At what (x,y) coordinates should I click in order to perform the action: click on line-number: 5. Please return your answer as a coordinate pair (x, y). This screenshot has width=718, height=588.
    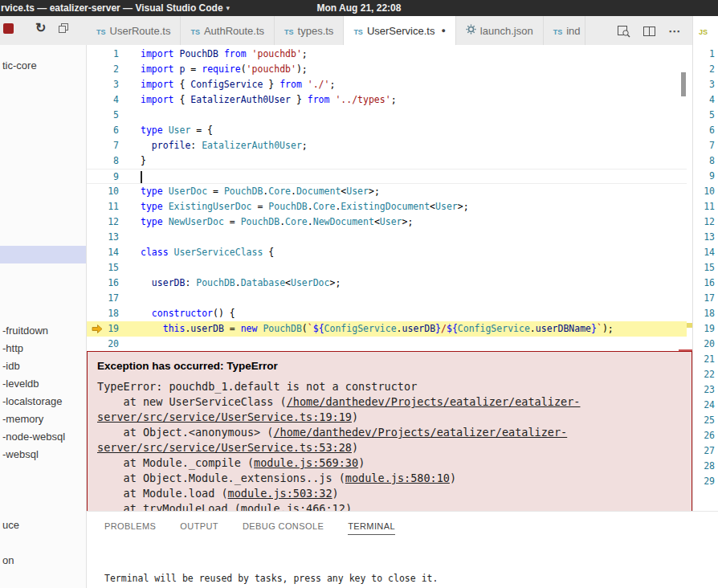
    Looking at the image, I should click on (103, 116).